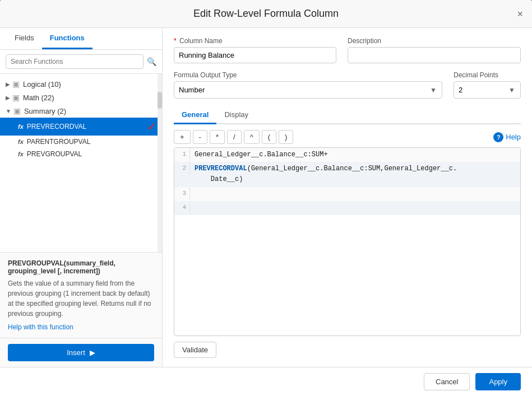 The image size is (532, 396). Describe the element at coordinates (514, 137) in the screenshot. I see `help-label: Help` at that location.